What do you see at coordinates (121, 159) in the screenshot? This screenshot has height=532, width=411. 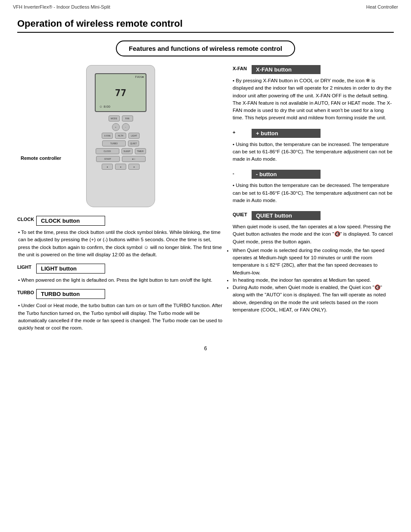 I see `remote-start-row: START ★☆` at bounding box center [121, 159].